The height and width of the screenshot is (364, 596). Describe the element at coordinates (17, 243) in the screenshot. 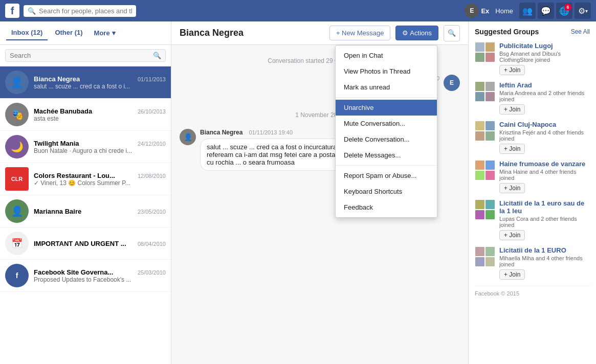

I see `conv-avatar: 📅` at that location.